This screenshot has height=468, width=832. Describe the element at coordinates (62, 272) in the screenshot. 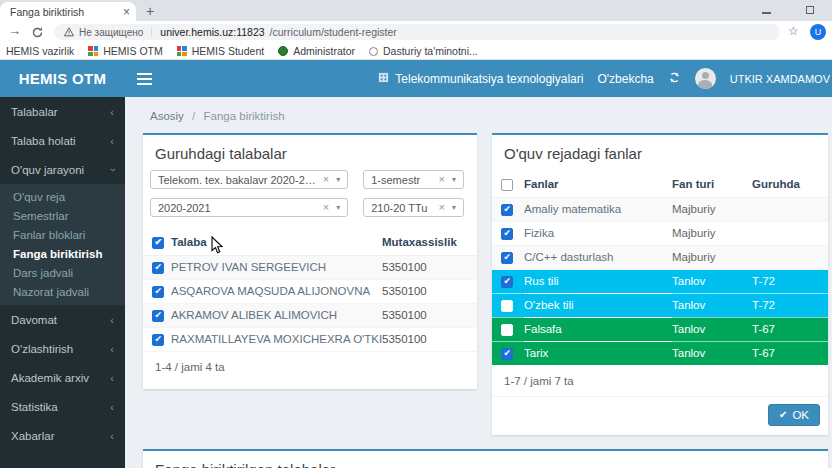

I see `submenu-item-dars-jadvali: Dars jadvali` at that location.